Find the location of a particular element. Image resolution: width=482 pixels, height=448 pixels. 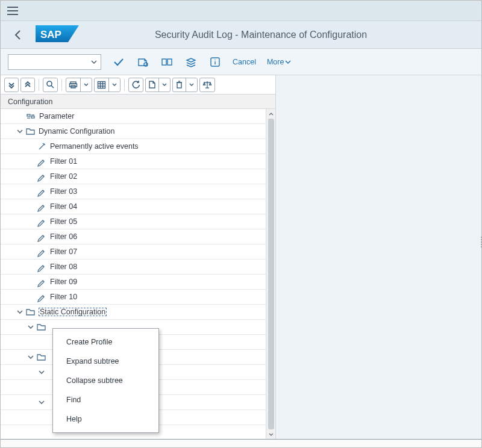

expand-all-button is located at coordinates (11, 85).